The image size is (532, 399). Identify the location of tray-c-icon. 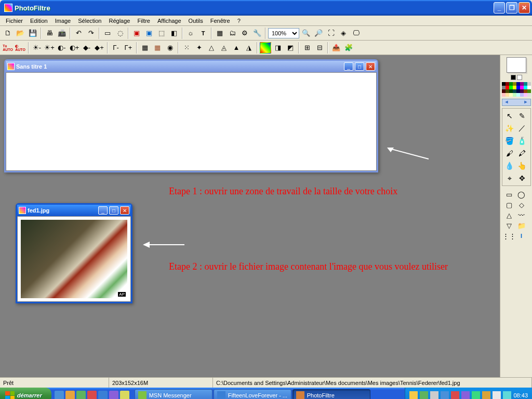
(476, 395).